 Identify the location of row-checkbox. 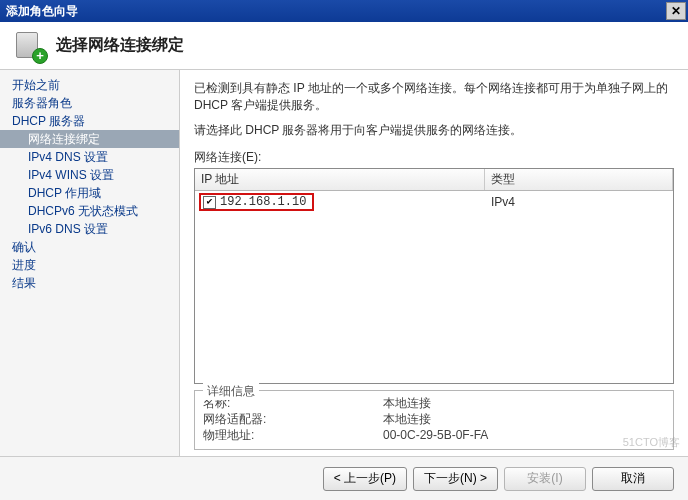
(210, 202).